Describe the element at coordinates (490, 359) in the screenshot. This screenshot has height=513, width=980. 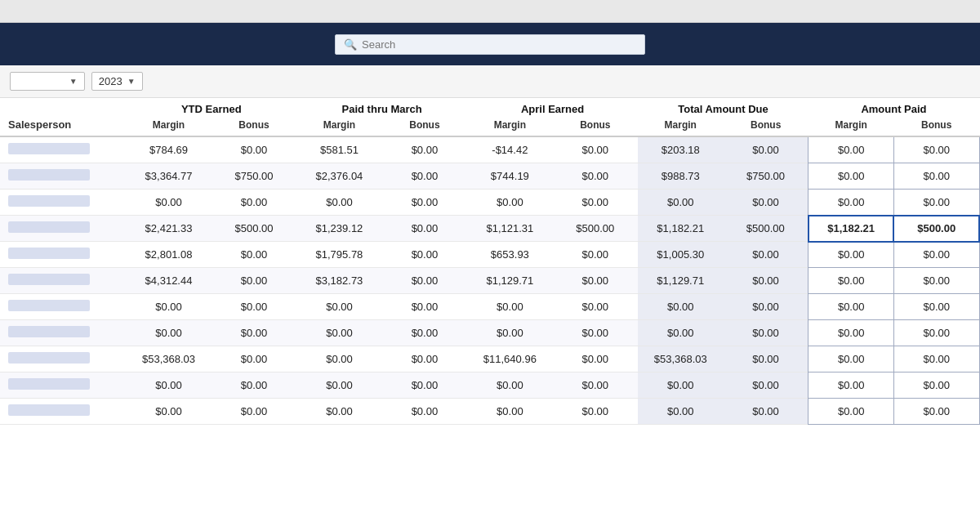
I see `table-row: $53,368.03$0.00$0.00$0.00$11,640.96$0.00…` at that location.